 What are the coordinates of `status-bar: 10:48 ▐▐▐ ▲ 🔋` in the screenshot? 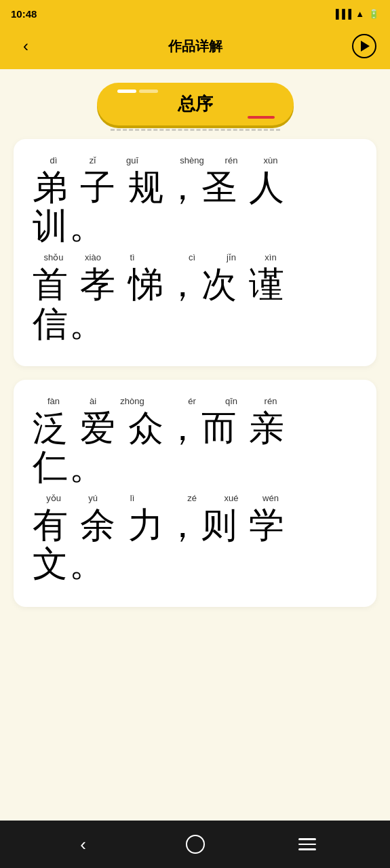 It's located at (195, 14).